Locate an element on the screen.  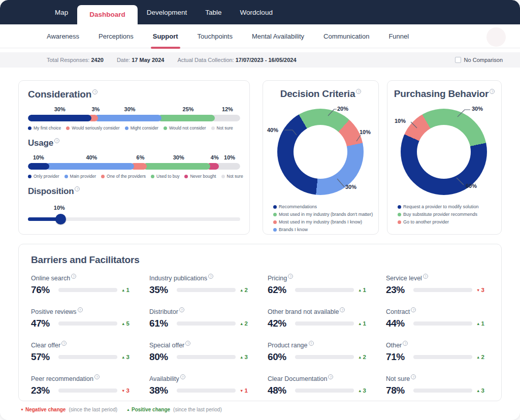
legend-item: Request a provider to modify solution is located at coordinates (438, 207).